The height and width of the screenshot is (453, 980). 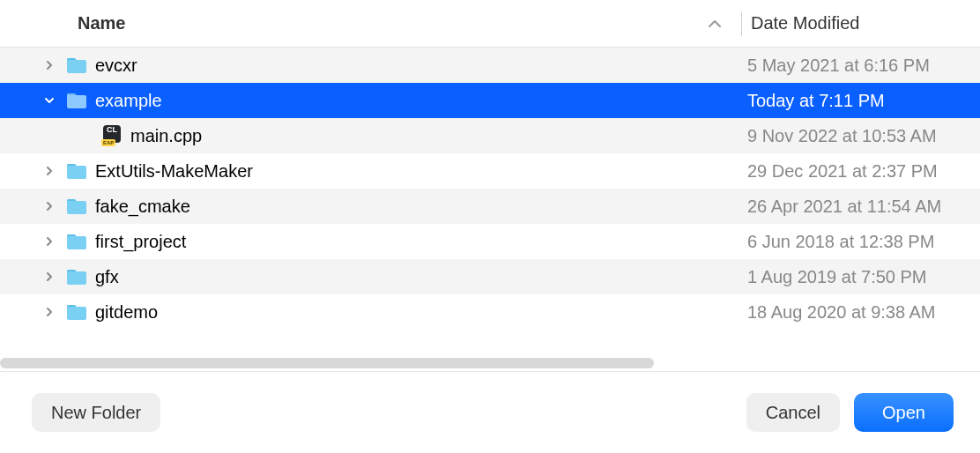 What do you see at coordinates (490, 136) in the screenshot?
I see `file-row: CL EAP main.cpp9 Nov 2022 at 10:53 AM` at bounding box center [490, 136].